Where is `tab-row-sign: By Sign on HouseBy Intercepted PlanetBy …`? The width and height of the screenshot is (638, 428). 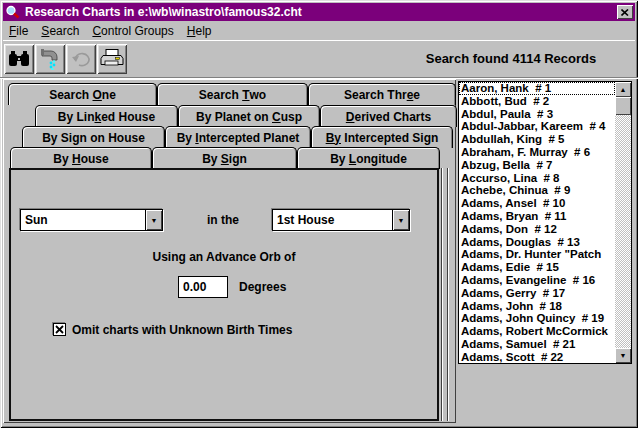
tab-row-sign: By Sign on HouseBy Intercepted PlanetBy … is located at coordinates (238, 137).